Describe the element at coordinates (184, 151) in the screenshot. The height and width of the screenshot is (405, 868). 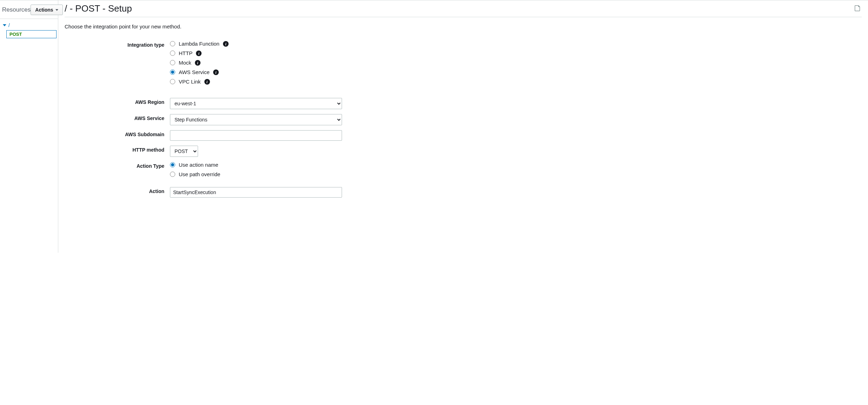
I see `select-http-method: POST` at that location.